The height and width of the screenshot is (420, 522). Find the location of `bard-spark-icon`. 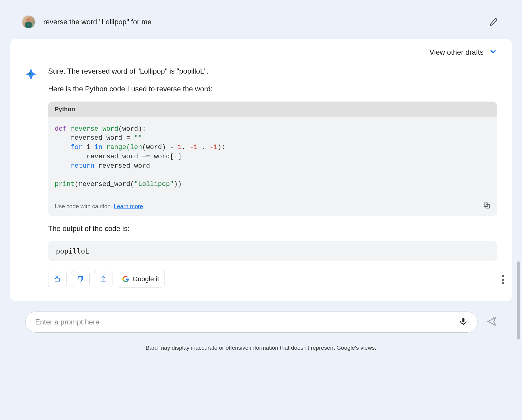

bard-spark-icon is located at coordinates (31, 74).